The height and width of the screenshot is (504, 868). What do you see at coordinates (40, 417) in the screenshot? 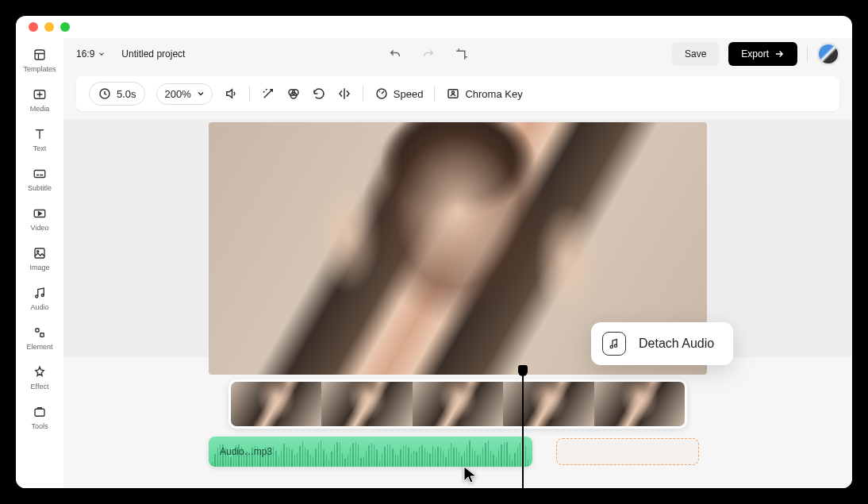
I see `sidebar-item-tools: Tools` at bounding box center [40, 417].